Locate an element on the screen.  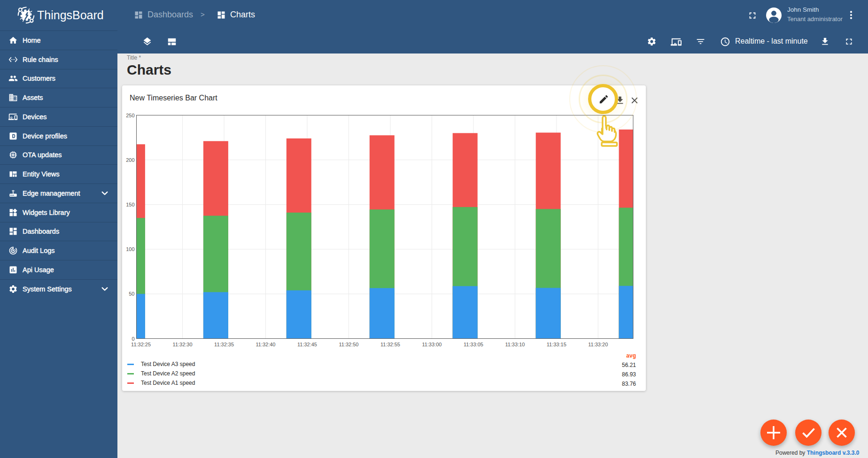
svg-text: 11:32:55 is located at coordinates (390, 344).